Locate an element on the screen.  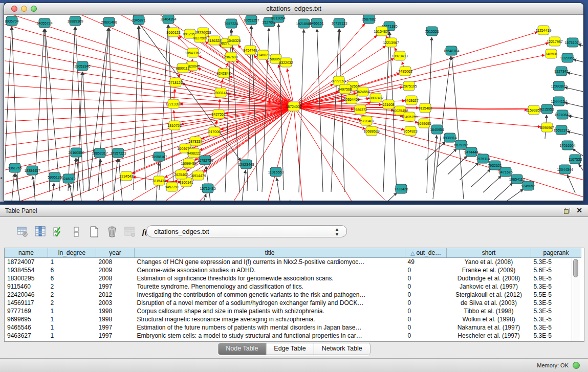
table-cell: 2009 is located at coordinates (116, 270).